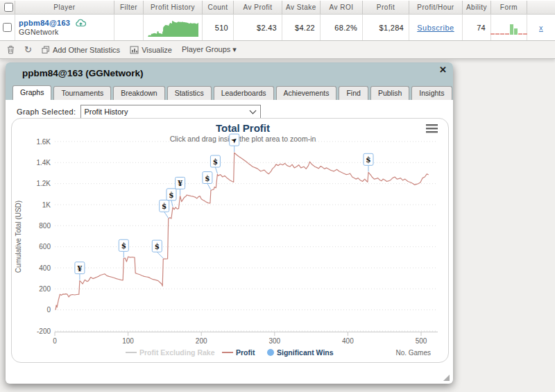 This screenshot has width=555, height=392. What do you see at coordinates (390, 93) in the screenshot?
I see `tab-publish: Publish` at bounding box center [390, 93].